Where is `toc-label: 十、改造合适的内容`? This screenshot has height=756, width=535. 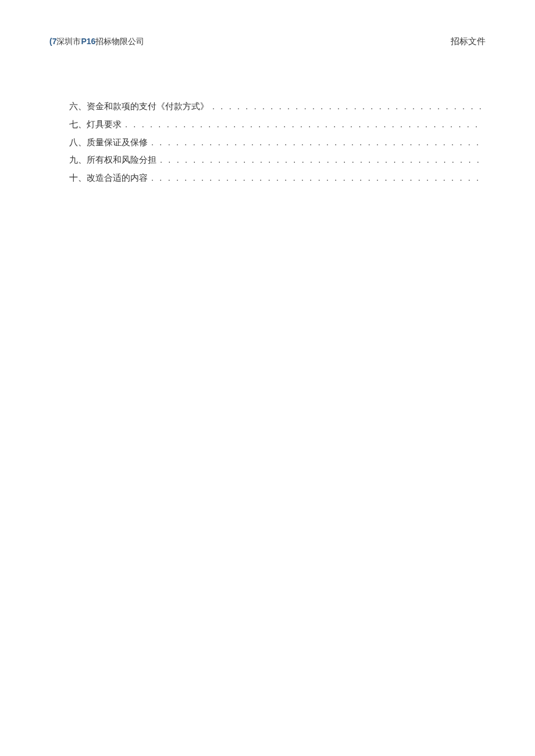 toc-label: 十、改造合适的内容 is located at coordinates (108, 178).